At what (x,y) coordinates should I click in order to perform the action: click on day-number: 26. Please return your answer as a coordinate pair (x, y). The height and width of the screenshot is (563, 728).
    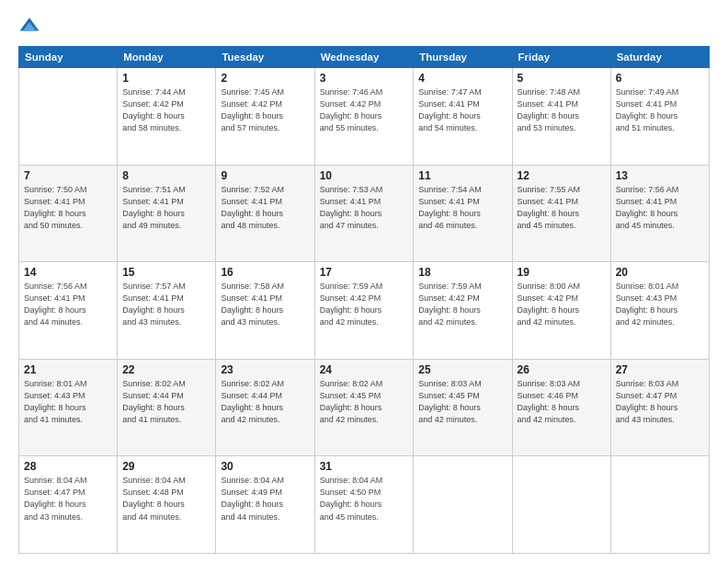
    Looking at the image, I should click on (562, 370).